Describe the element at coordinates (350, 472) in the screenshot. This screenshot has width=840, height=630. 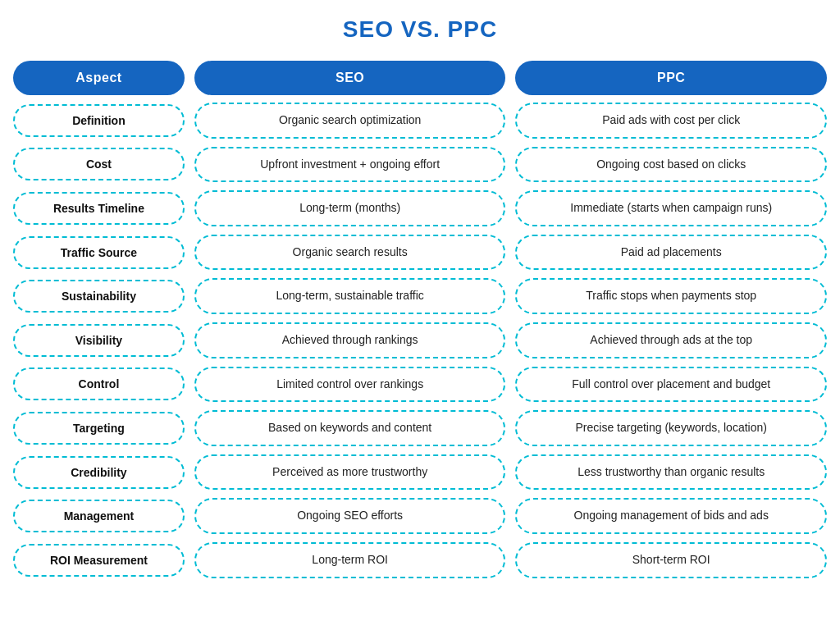
I see `seo-value: Perceived as more trustworthy` at that location.